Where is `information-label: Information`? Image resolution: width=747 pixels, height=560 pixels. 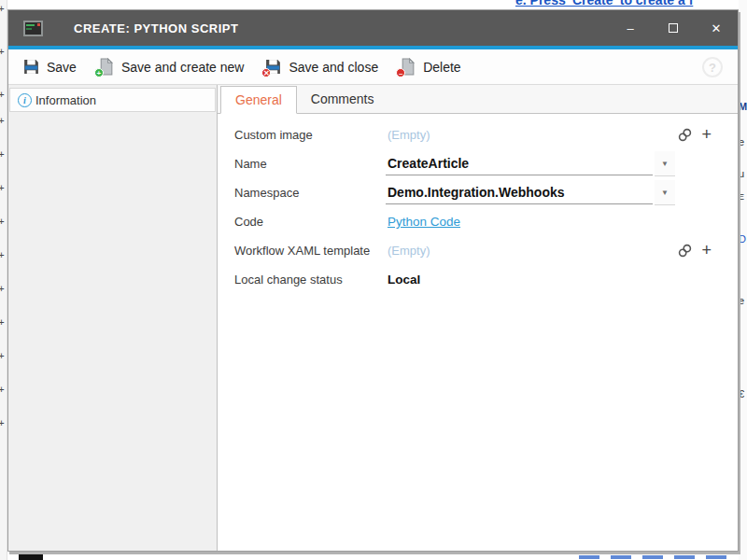 information-label: Information is located at coordinates (65, 101).